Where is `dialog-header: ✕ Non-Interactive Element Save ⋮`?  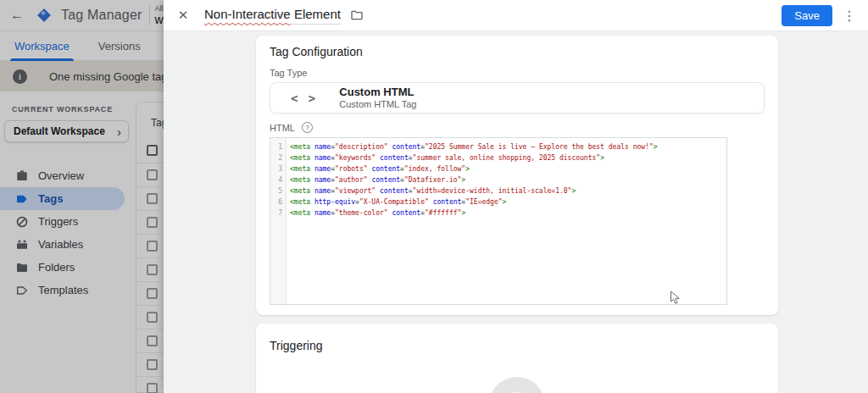 dialog-header: ✕ Non-Interactive Element Save ⋮ is located at coordinates (515, 15).